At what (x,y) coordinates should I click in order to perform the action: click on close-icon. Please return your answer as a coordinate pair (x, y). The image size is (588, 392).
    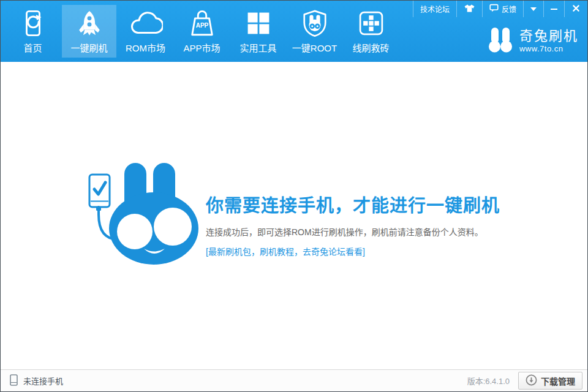
    Looking at the image, I should click on (576, 9).